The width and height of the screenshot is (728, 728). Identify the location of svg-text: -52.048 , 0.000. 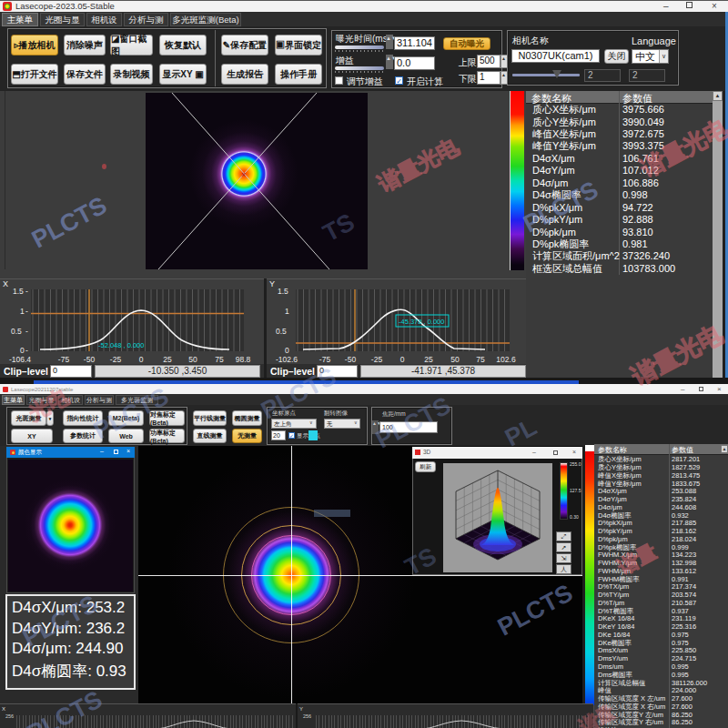
(121, 346).